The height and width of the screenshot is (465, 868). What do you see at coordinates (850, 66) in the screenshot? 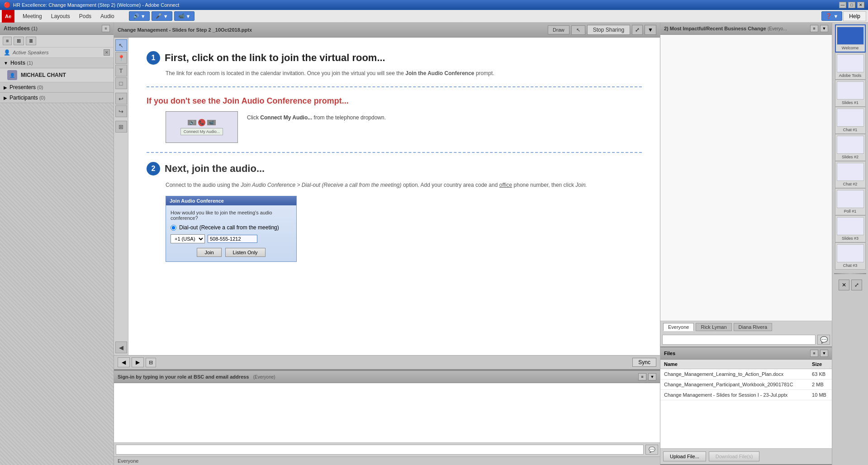
I see `thumbnail-item: Adobe Tools` at bounding box center [850, 66].